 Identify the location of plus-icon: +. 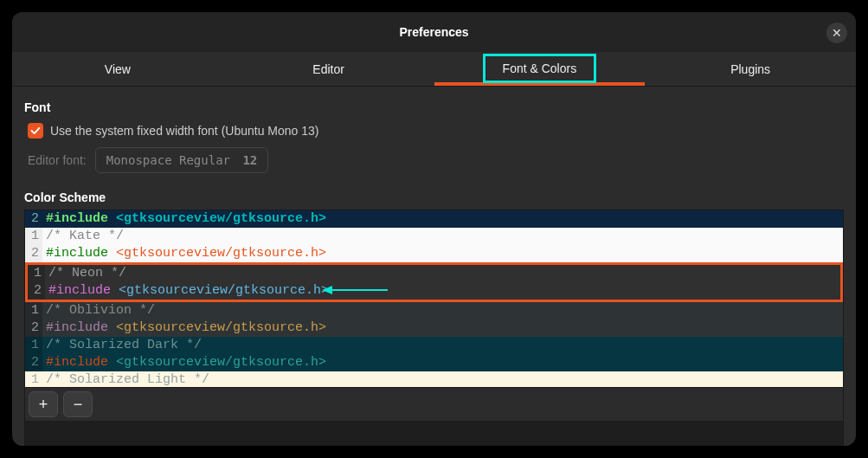
(43, 405).